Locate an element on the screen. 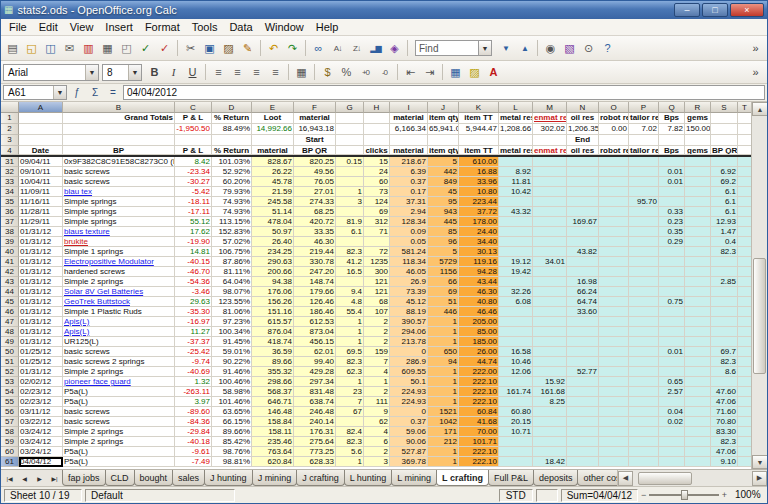 This screenshot has width=768, height=504. cell: 5 is located at coordinates (444, 162).